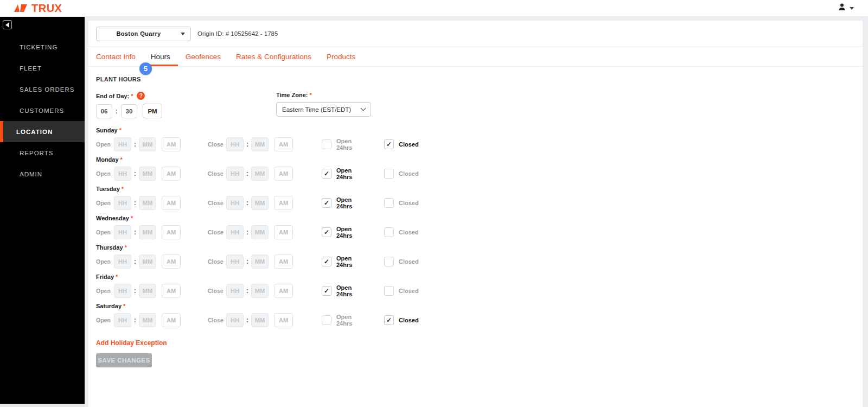 This screenshot has width=868, height=407. Describe the element at coordinates (434, 9) in the screenshot. I see `app-header: TRUX` at that location.